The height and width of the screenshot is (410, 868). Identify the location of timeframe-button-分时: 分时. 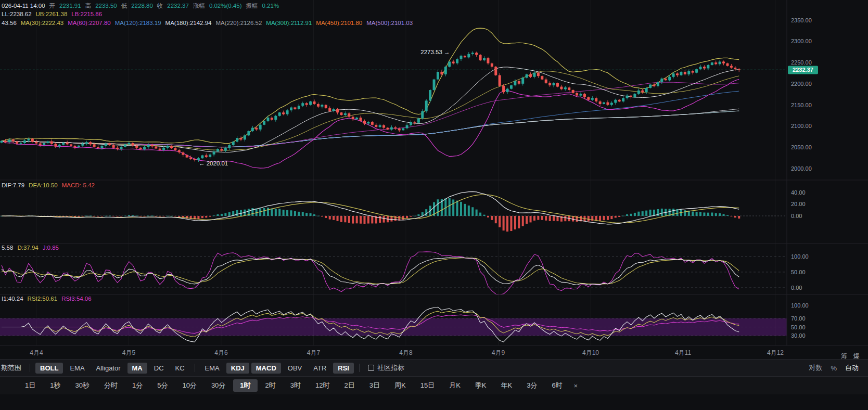
(111, 386).